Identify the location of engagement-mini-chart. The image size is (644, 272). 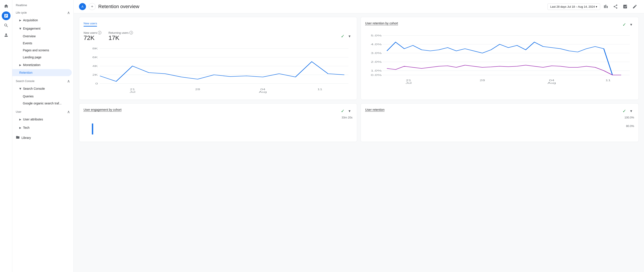
(218, 128).